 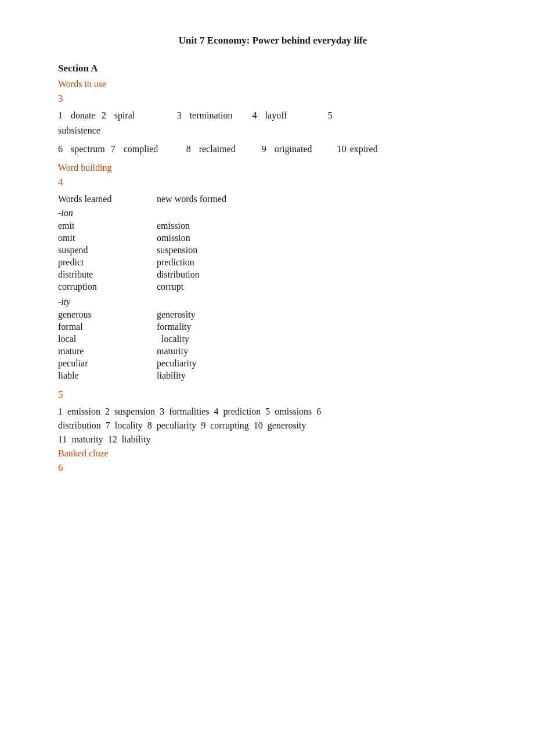 I want to click on wb-row-peculiar: peculiar peculiarity, so click(x=273, y=363).